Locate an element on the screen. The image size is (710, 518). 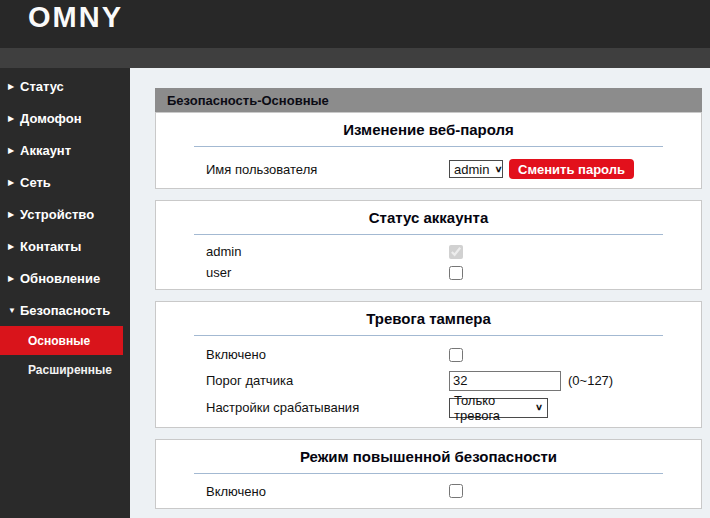
panel-web-password: Изменение веб-пароля Имя пользователя ad… is located at coordinates (428, 150).